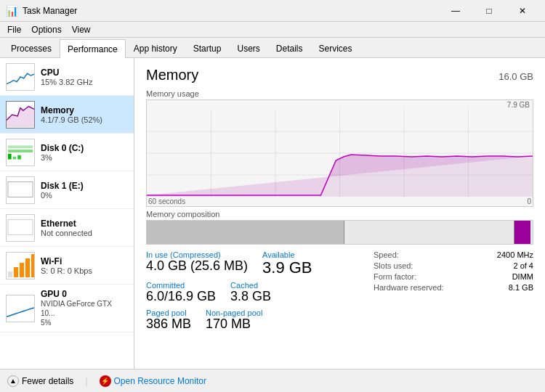  Describe the element at coordinates (489, 11) in the screenshot. I see `maximize-button: □` at that location.